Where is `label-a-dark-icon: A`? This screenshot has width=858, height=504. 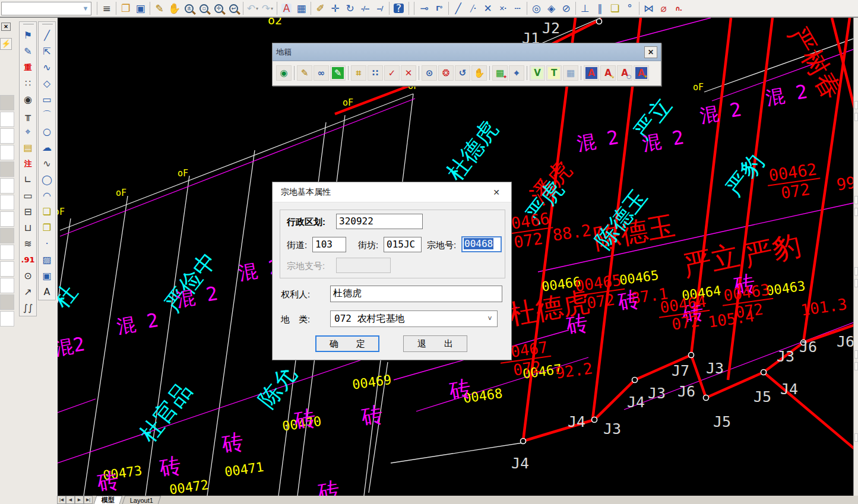 label-a-dark-icon: A is located at coordinates (591, 73).